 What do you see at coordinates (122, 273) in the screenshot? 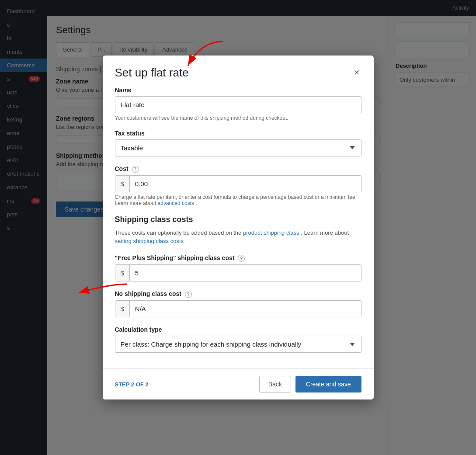
I see `free-plus-currency: $` at bounding box center [122, 273].